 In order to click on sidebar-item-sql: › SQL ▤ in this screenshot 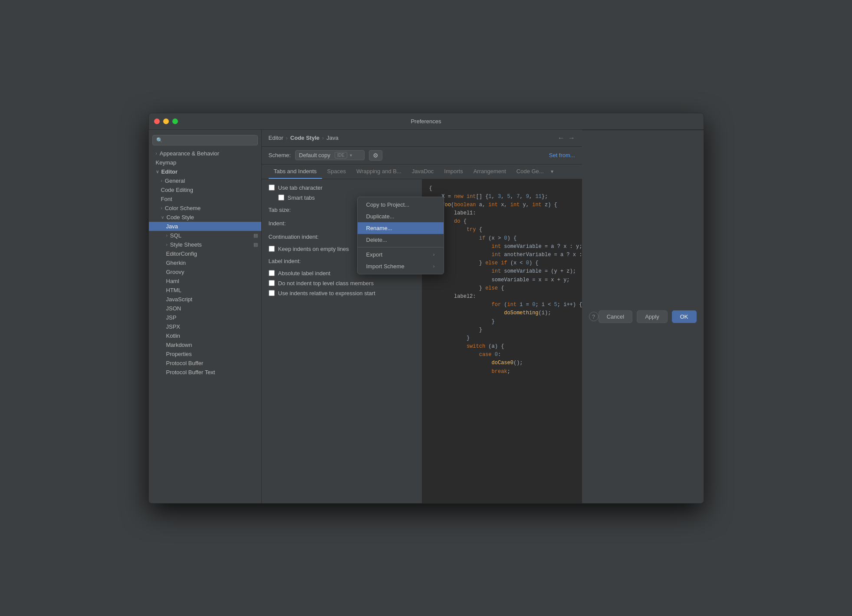, I will do `click(205, 235)`.